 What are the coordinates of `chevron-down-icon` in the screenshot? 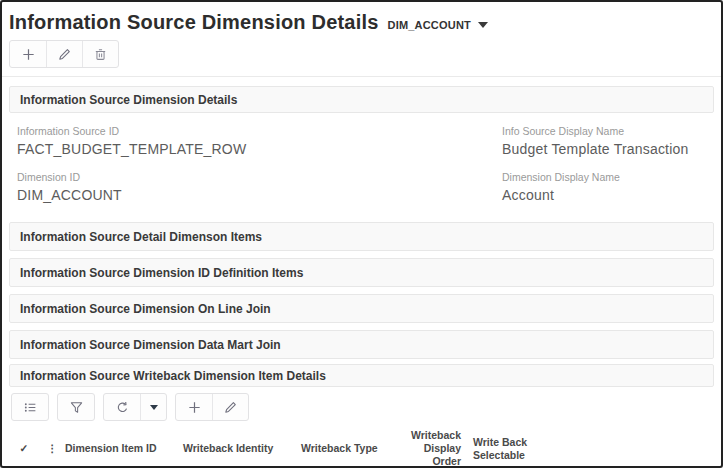 It's located at (483, 25).